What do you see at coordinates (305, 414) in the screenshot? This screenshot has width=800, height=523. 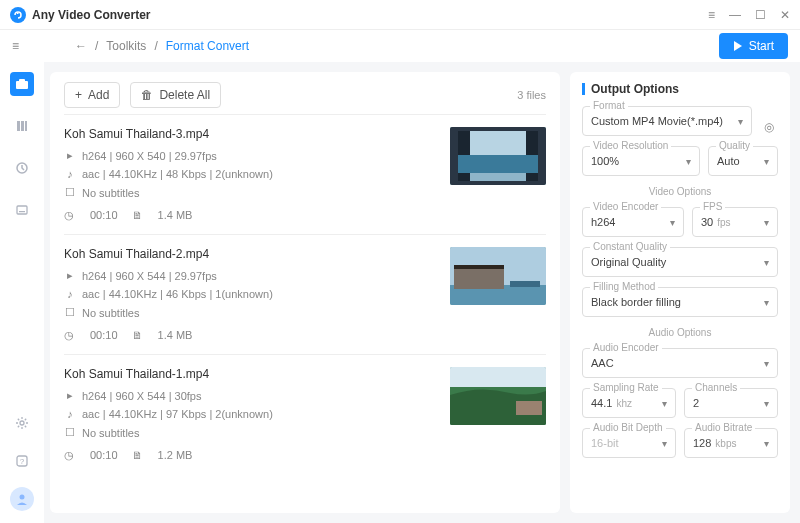 I see `file-item: Koh Samui Thailand-1.mp4 ▸h264 | 960 X 5…` at bounding box center [305, 414].